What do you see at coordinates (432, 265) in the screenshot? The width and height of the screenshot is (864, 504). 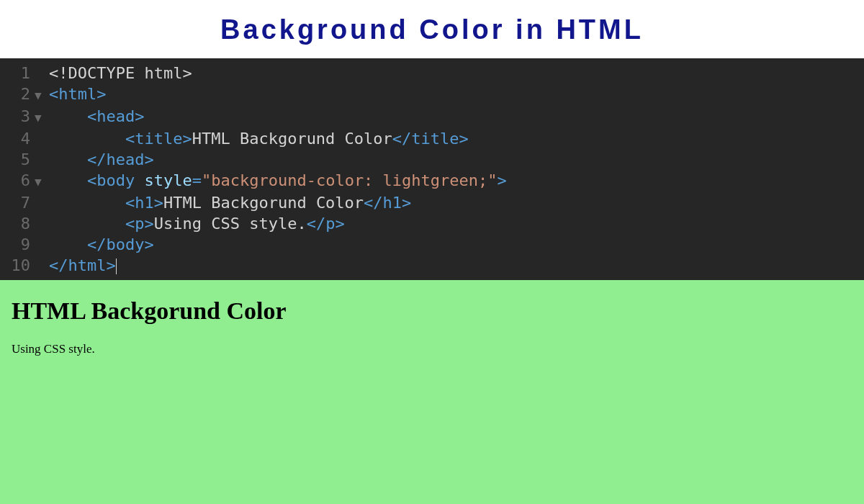 I see `code-line: 10</html>` at bounding box center [432, 265].